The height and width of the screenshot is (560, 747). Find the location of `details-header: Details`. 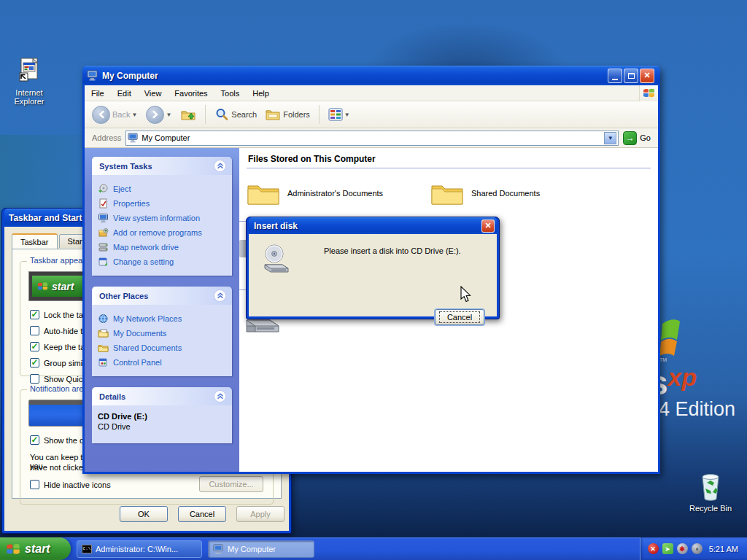

details-header: Details is located at coordinates (162, 397).